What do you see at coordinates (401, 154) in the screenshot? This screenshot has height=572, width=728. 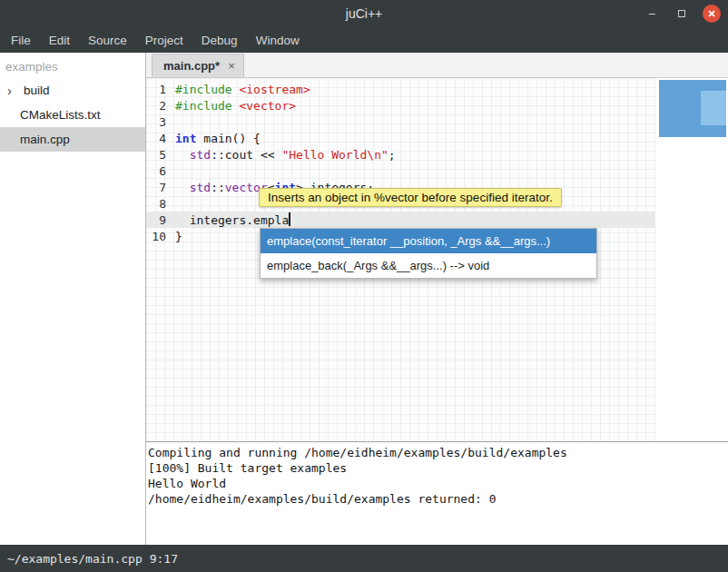 I see `editor-line: 5 std::cout << "Hello World\n";` at bounding box center [401, 154].